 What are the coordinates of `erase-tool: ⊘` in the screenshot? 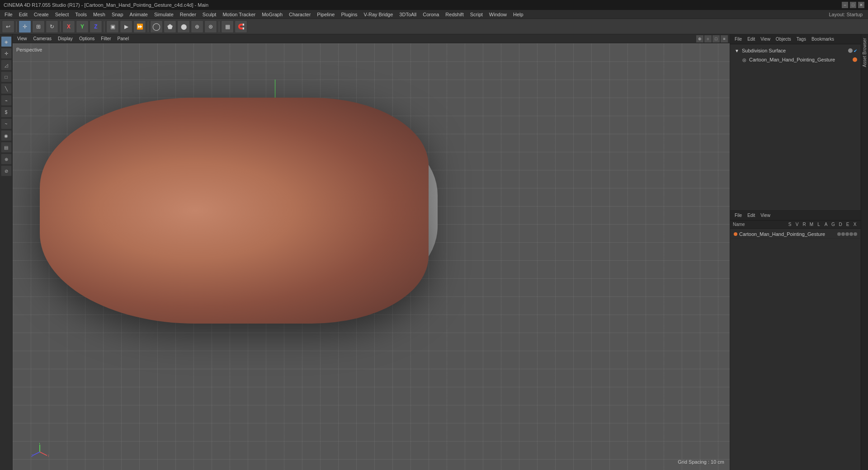 It's located at (6, 171).